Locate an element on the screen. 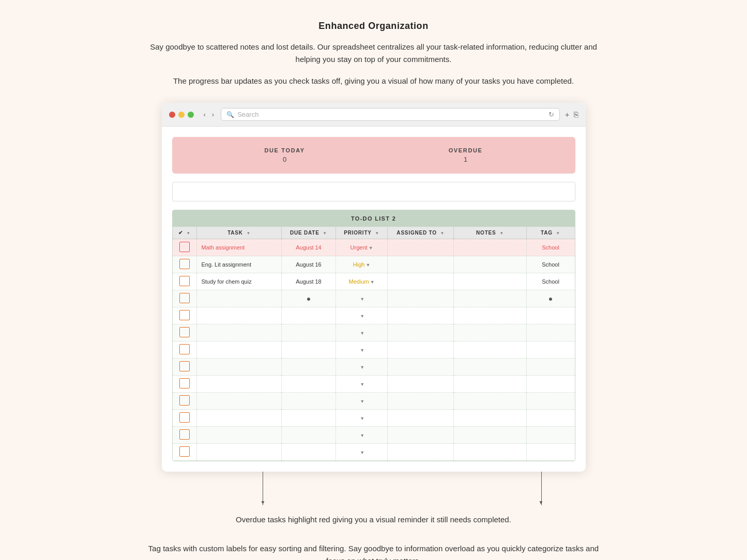 This screenshot has height=560, width=747. maximize-button is located at coordinates (191, 115).